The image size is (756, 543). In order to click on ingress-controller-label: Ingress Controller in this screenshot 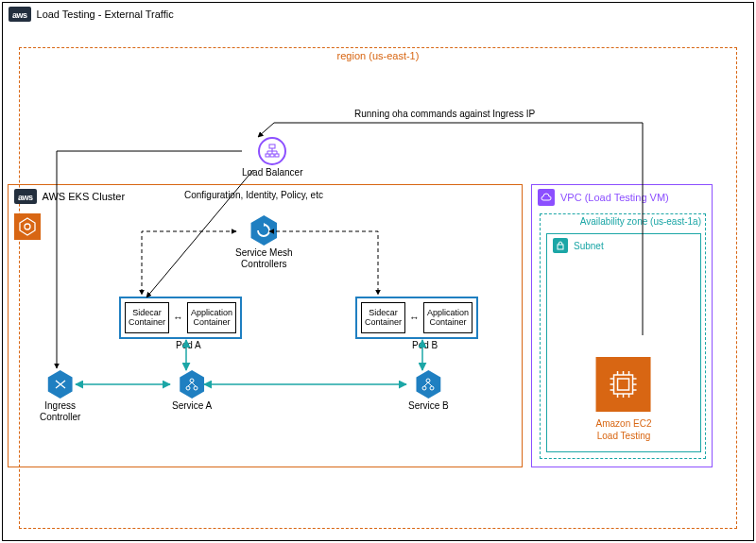, I will do `click(60, 412)`.